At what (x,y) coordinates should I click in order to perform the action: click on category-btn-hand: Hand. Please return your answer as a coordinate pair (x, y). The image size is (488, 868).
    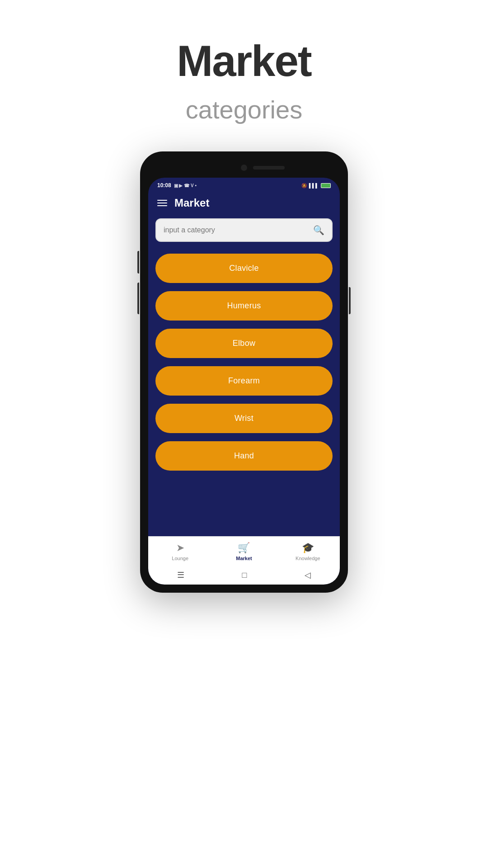
    Looking at the image, I should click on (244, 456).